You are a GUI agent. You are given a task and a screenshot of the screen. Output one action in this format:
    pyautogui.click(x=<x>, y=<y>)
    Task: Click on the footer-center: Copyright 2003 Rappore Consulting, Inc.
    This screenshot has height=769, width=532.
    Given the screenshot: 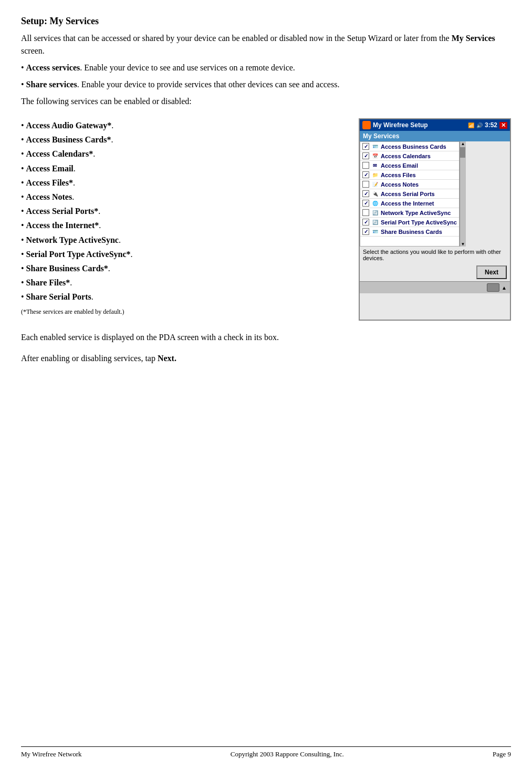 What is the action you would take?
    pyautogui.click(x=287, y=754)
    